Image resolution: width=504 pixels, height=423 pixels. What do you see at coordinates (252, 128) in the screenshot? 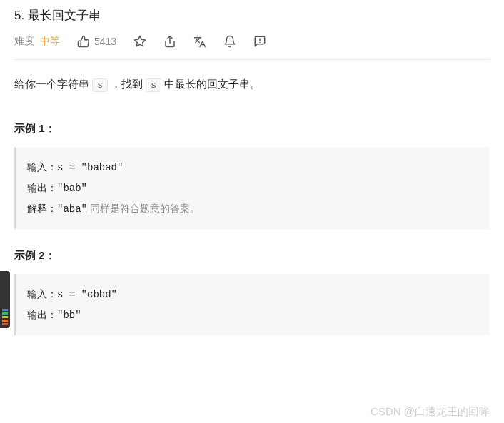
I see `example-heading: 示例 1：` at bounding box center [252, 128].